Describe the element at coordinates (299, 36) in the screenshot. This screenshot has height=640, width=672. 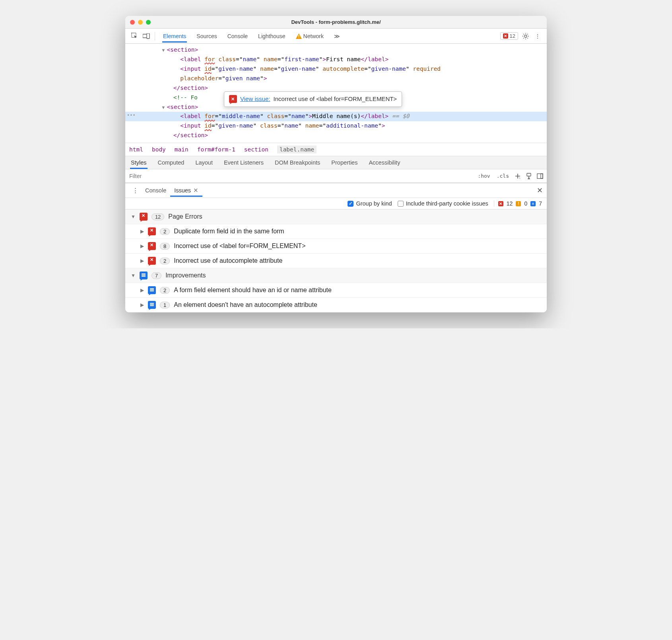
I see `warning-icon` at that location.